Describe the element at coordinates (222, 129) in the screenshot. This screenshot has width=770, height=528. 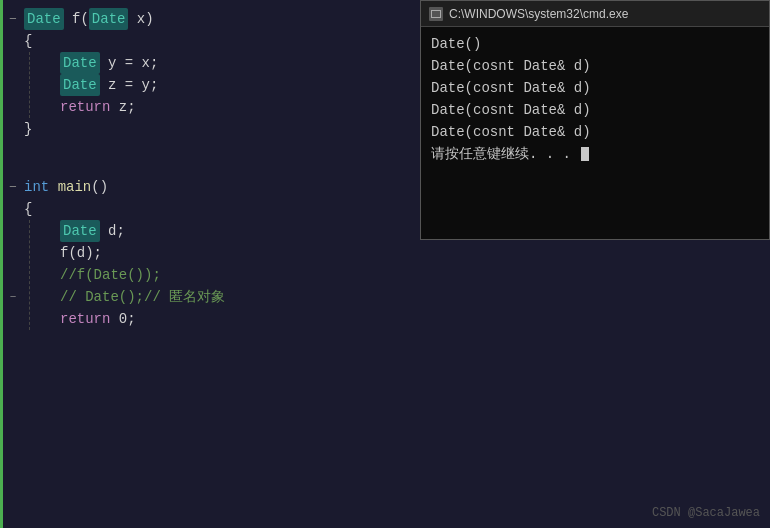
I see `code-line-brace-close-f: }` at that location.